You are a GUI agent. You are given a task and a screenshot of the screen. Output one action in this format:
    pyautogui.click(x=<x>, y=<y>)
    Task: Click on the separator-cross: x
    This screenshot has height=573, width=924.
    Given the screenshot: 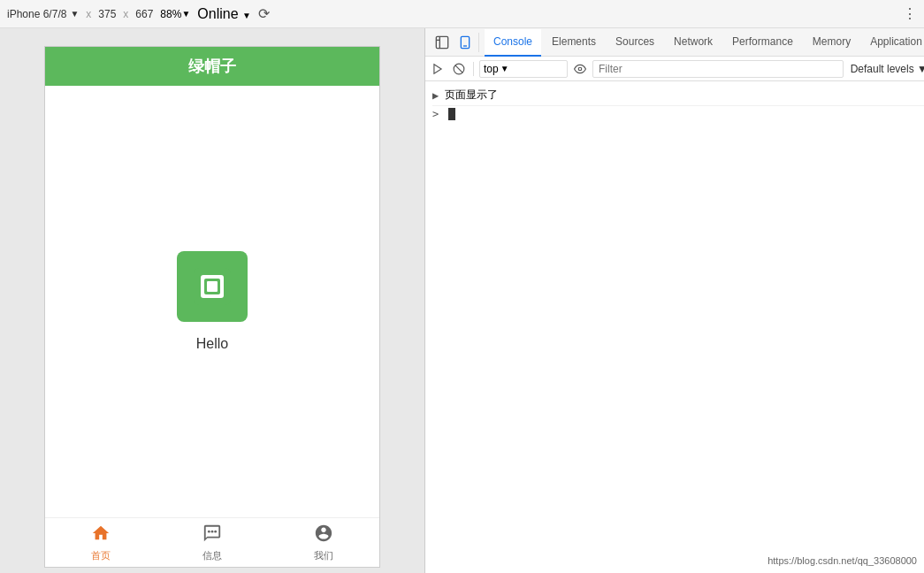 What is the action you would take?
    pyautogui.click(x=126, y=14)
    